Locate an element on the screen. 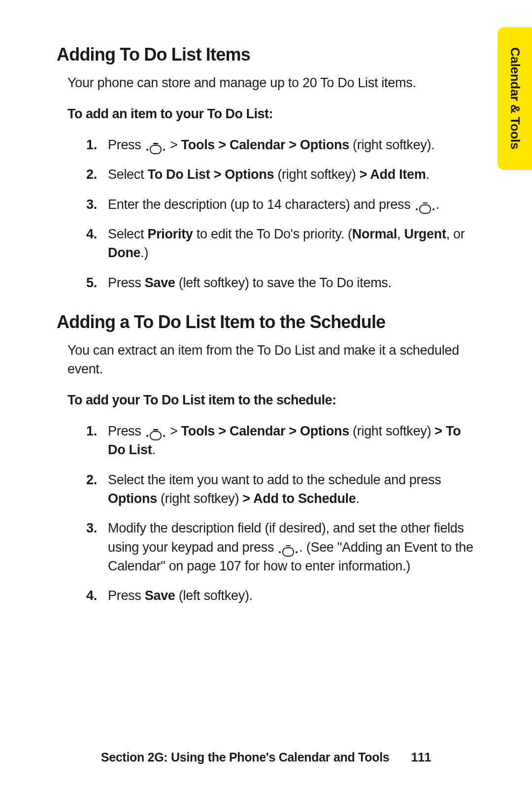 The height and width of the screenshot is (798, 532). step-body: Select Priority to edit the To Do's prio… is located at coordinates (293, 243).